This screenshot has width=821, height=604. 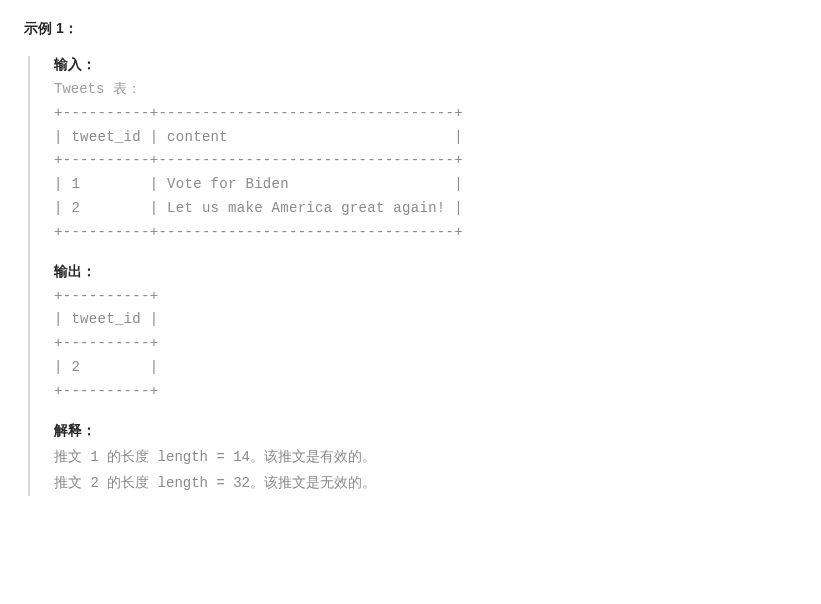 What do you see at coordinates (426, 483) in the screenshot?
I see `explanation-line-2: 推文 2 的长度 length = 32。该推文是无效的。` at bounding box center [426, 483].